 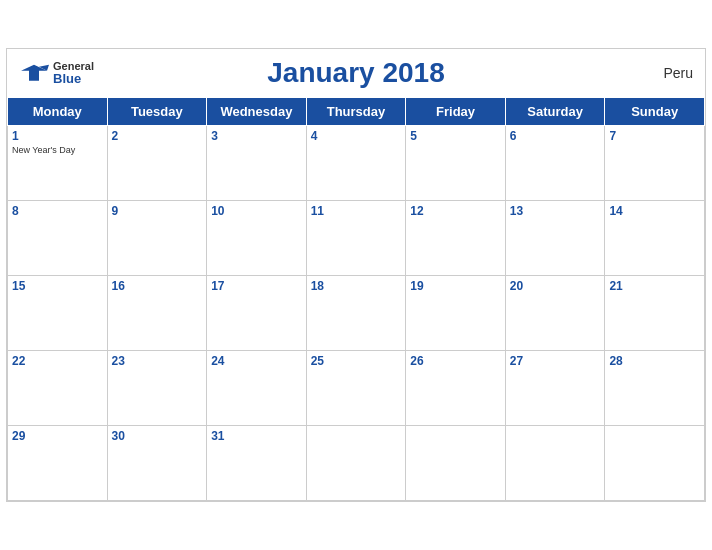 What do you see at coordinates (56, 73) in the screenshot?
I see `logo: General Blue` at bounding box center [56, 73].